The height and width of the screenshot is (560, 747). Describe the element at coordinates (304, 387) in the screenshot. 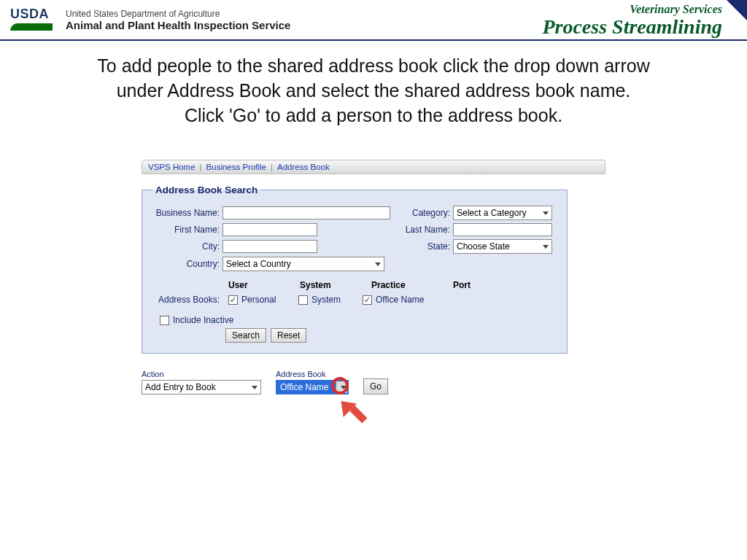

I see `select-address-book-value: Office Name` at that location.